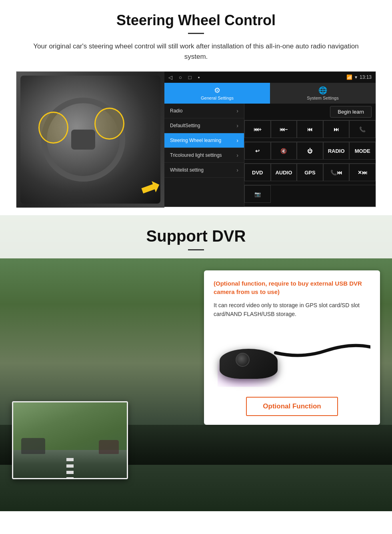  What do you see at coordinates (292, 406) in the screenshot?
I see `optional-function-button: Optional Function` at bounding box center [292, 406].